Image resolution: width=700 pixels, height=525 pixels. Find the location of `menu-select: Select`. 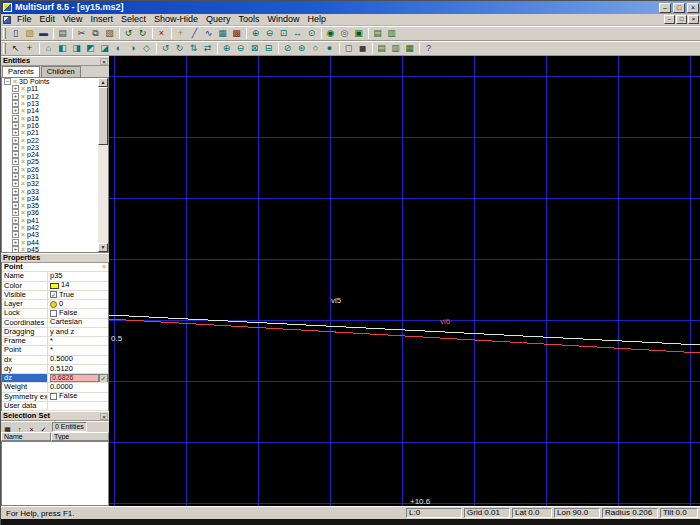

menu-select: Select is located at coordinates (134, 20).